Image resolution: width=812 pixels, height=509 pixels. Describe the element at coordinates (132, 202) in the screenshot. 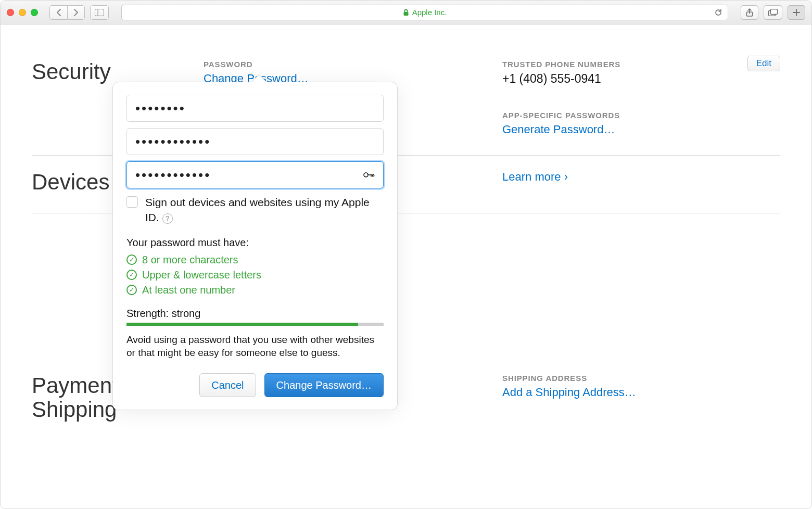

I see `sign-out-devices-checkbox` at that location.